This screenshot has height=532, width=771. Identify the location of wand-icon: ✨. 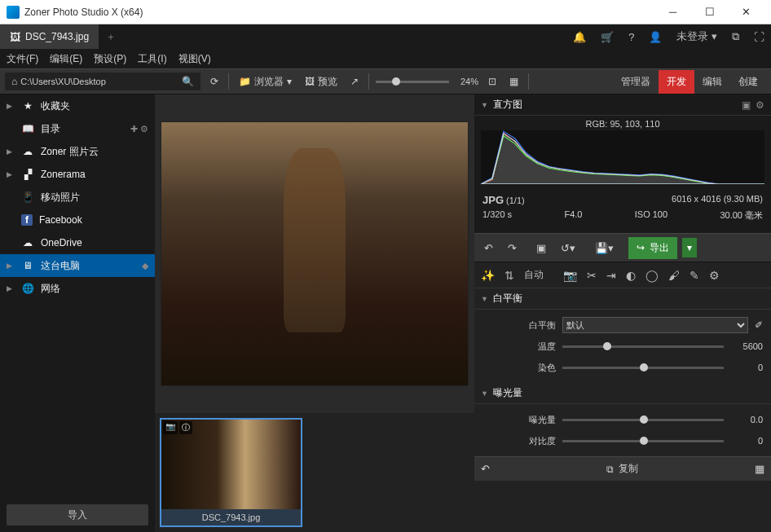
(487, 275).